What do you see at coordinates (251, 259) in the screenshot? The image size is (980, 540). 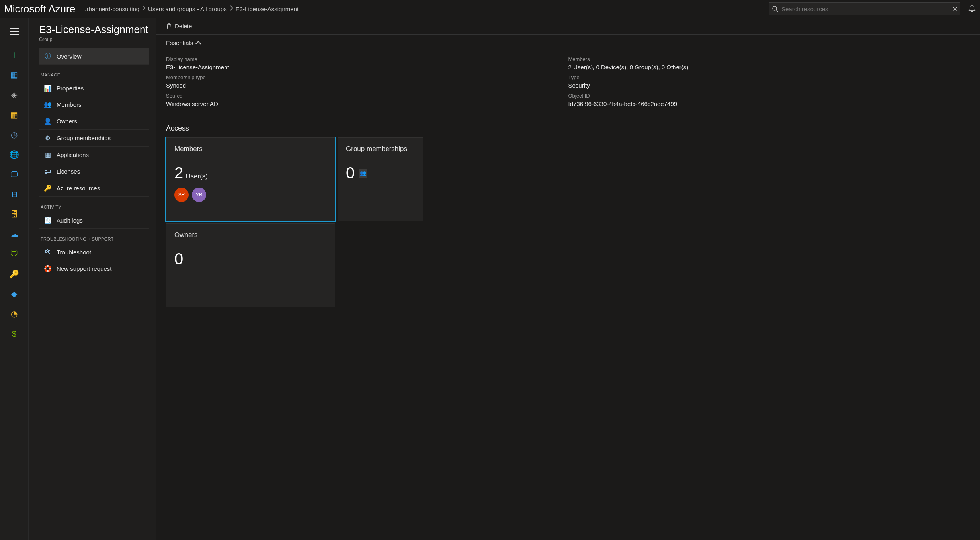 I see `owners-count: 0` at bounding box center [251, 259].